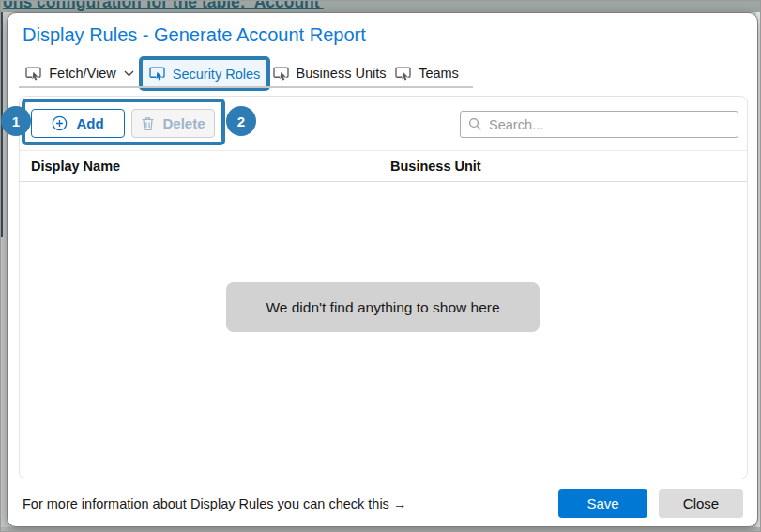 Image resolution: width=761 pixels, height=532 pixels. What do you see at coordinates (214, 504) in the screenshot?
I see `footer-info-text: For more information about Display Rules…` at bounding box center [214, 504].